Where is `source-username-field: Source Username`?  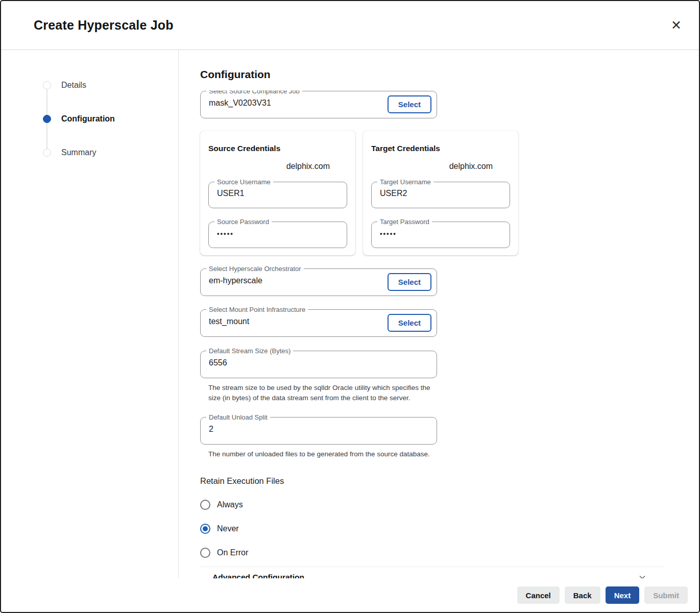
source-username-field: Source Username is located at coordinates (278, 195).